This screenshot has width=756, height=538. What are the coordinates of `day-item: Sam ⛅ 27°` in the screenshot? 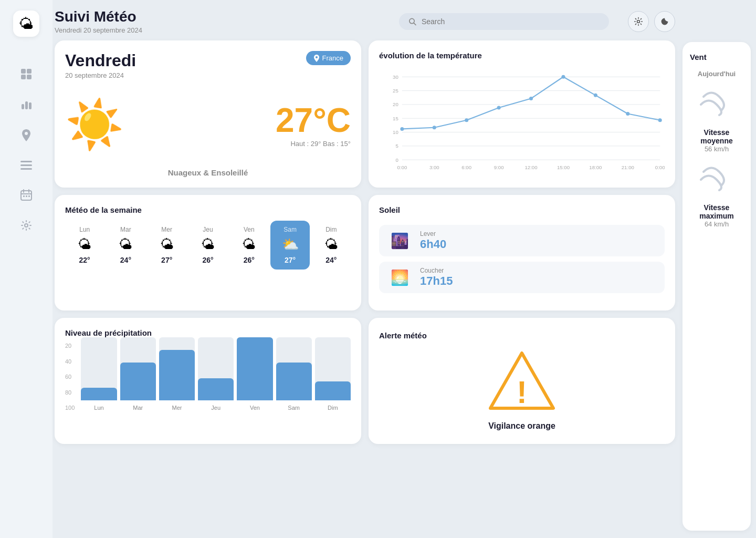 It's located at (290, 245).